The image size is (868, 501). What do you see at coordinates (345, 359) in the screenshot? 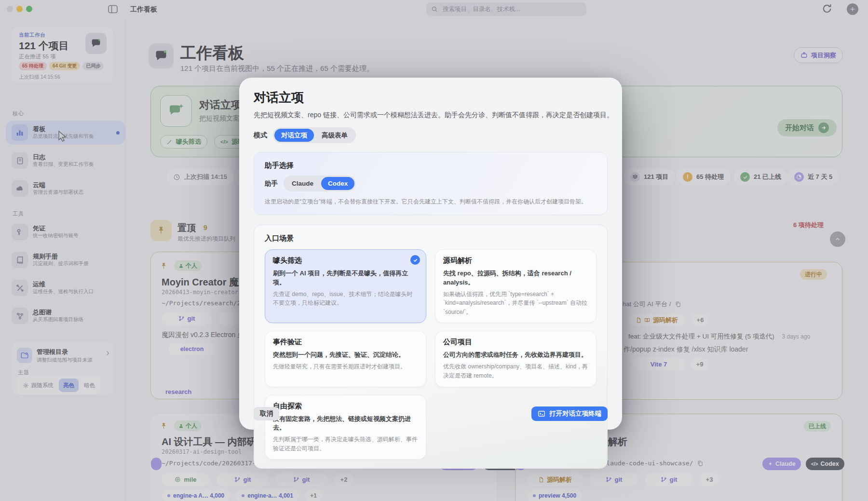
I see `scenario-event-verify: 事件验证 突然想到一个问题，先搜证、验证、沉淀结论。 先做轻量研究，只有在需要长…` at bounding box center [345, 359].